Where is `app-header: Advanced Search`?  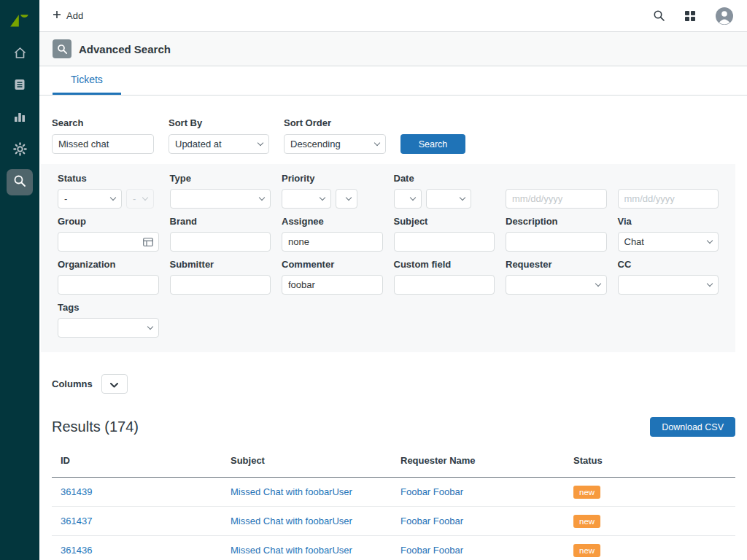 app-header: Advanced Search is located at coordinates (393, 50).